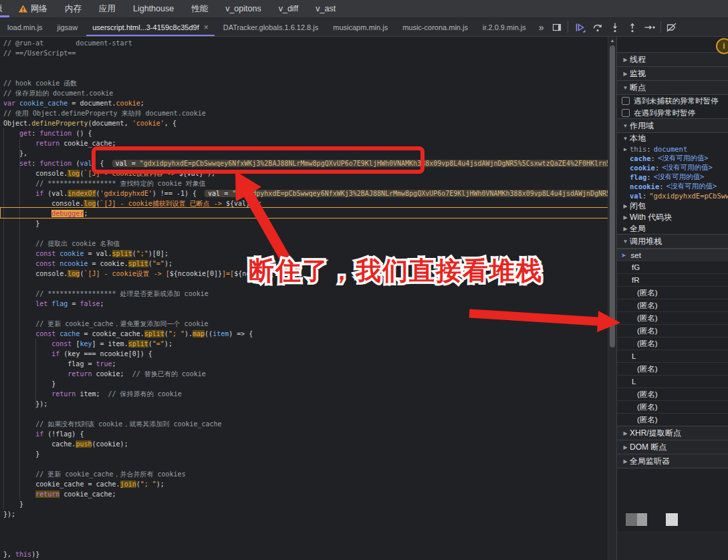 The image size is (728, 560). I want to click on colon: :, so click(661, 186).